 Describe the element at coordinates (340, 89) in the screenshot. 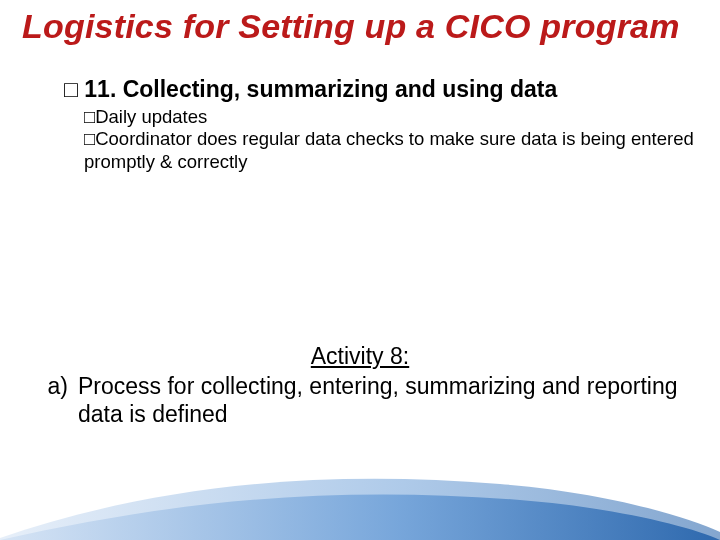

I see `item-heading-text: Collecting, summarizing and using data` at that location.